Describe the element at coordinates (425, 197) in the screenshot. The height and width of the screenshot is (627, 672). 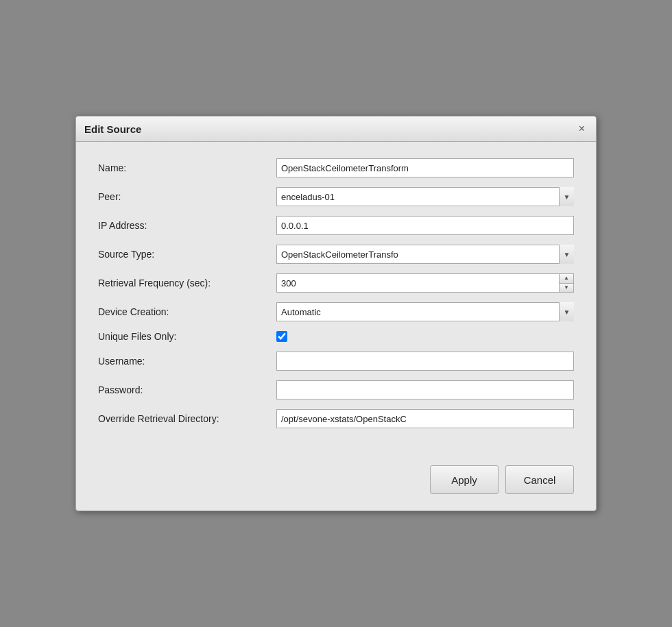
I see `peer-control: enceladus-01 ▼` at that location.